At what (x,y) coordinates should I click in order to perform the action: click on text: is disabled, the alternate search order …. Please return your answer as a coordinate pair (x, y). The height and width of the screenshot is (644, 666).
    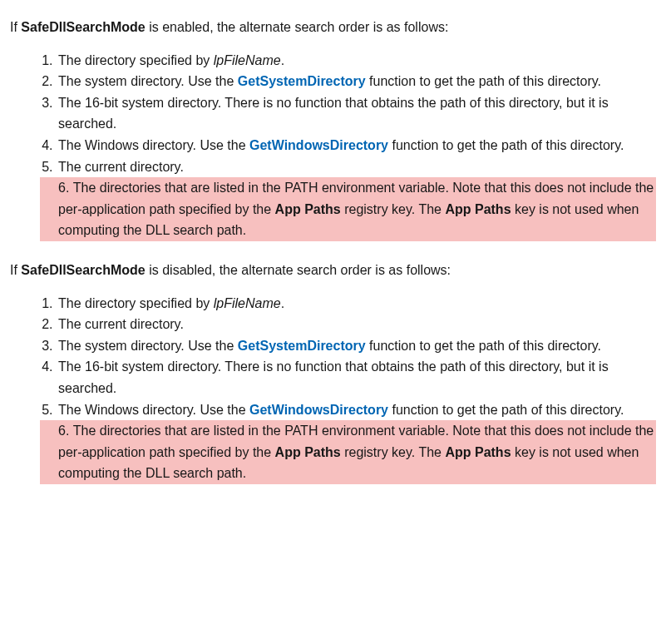
    Looking at the image, I should click on (298, 270).